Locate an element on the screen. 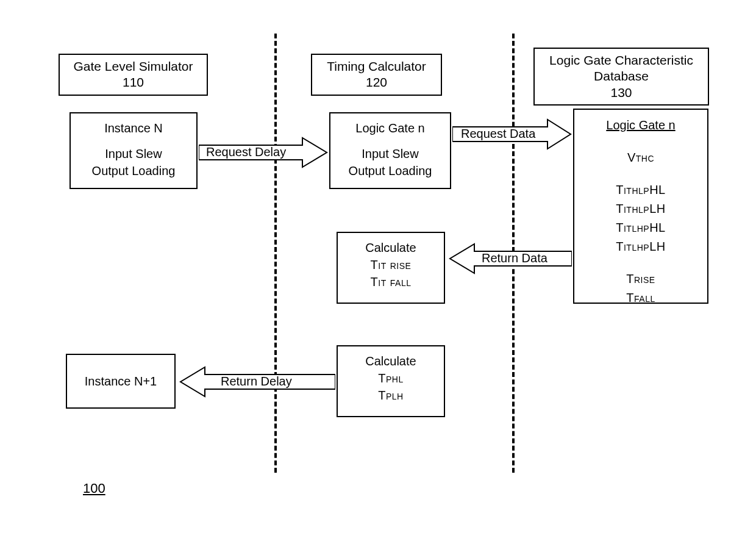 The image size is (756, 541). header-gate-level-simulator: Gate Level Simulator 110 is located at coordinates (133, 74).